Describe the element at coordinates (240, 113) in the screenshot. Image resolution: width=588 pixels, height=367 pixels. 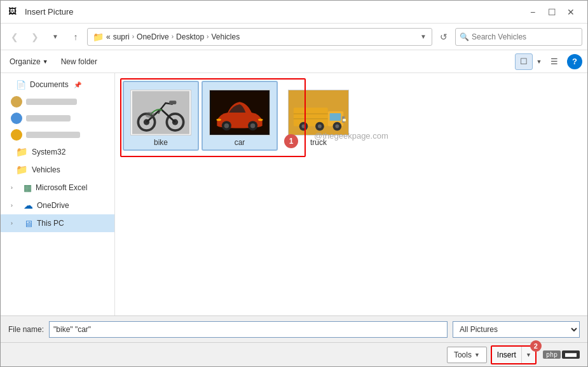
I see `car-thumbnail` at that location.